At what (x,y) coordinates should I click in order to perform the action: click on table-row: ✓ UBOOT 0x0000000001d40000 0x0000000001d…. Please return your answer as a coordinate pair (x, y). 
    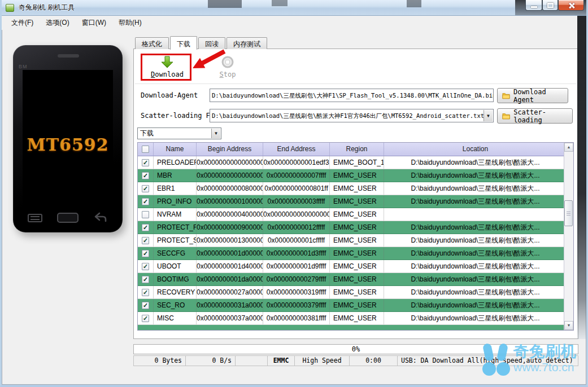
    Looking at the image, I should click on (351, 266).